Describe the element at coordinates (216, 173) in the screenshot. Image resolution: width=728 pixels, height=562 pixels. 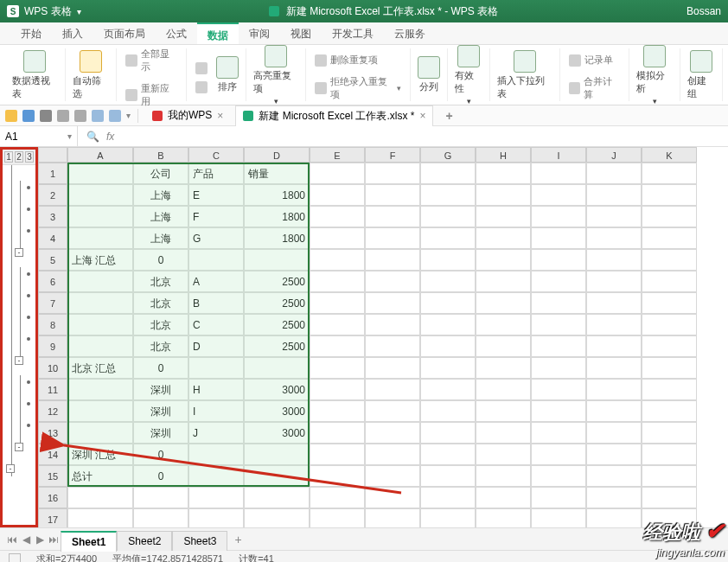
I see `cell: 产品` at that location.